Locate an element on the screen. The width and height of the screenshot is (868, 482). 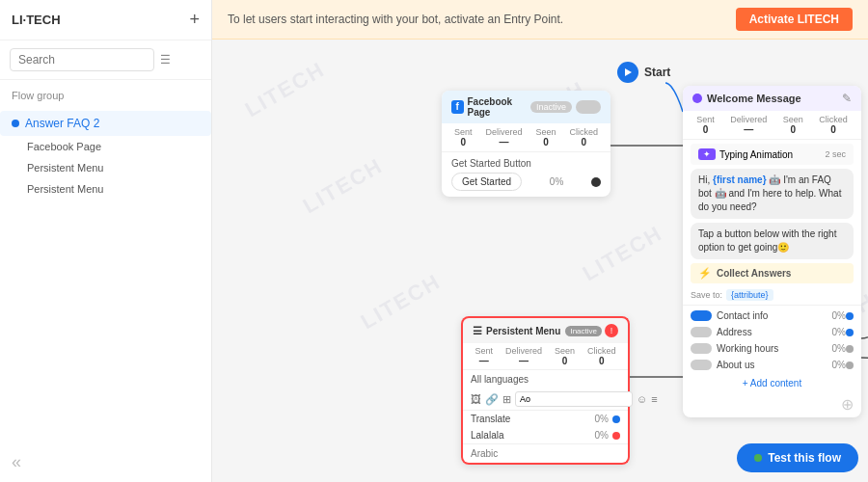
pm-opt-lalalala-right: 0% is located at coordinates (608, 436).